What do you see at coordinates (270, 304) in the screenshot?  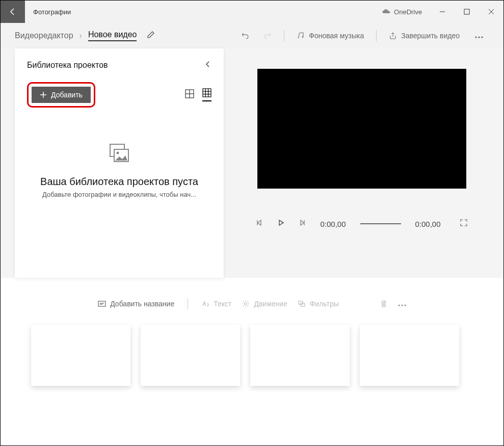 I see `motion-label: Движение` at bounding box center [270, 304].